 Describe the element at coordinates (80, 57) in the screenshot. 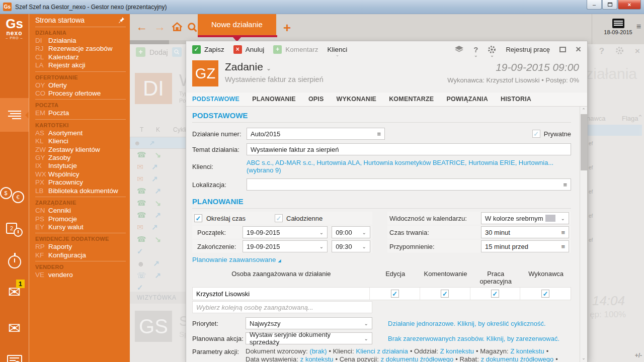

I see `sidebar-item-kalendarz: CLKalendarz` at that location.